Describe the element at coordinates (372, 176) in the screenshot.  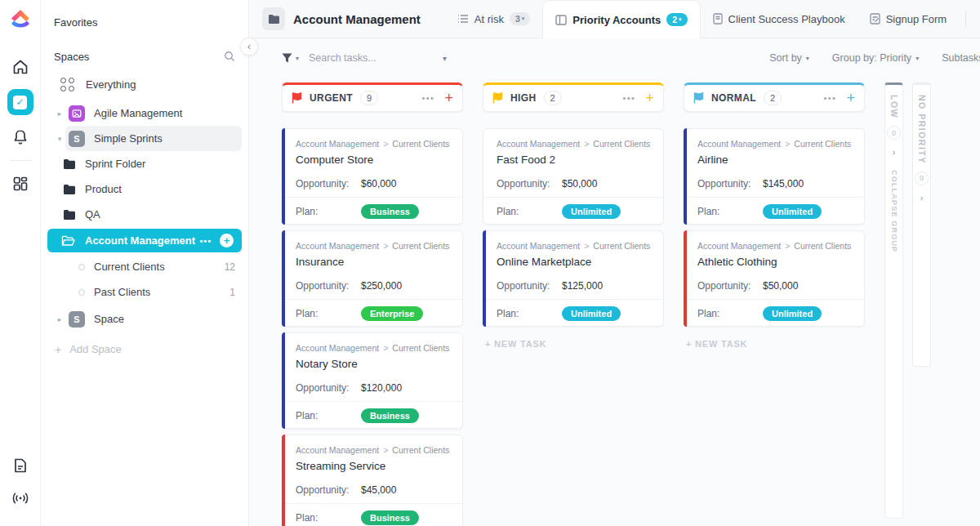
I see `task-card: Account Management>Current Clients Compu…` at that location.